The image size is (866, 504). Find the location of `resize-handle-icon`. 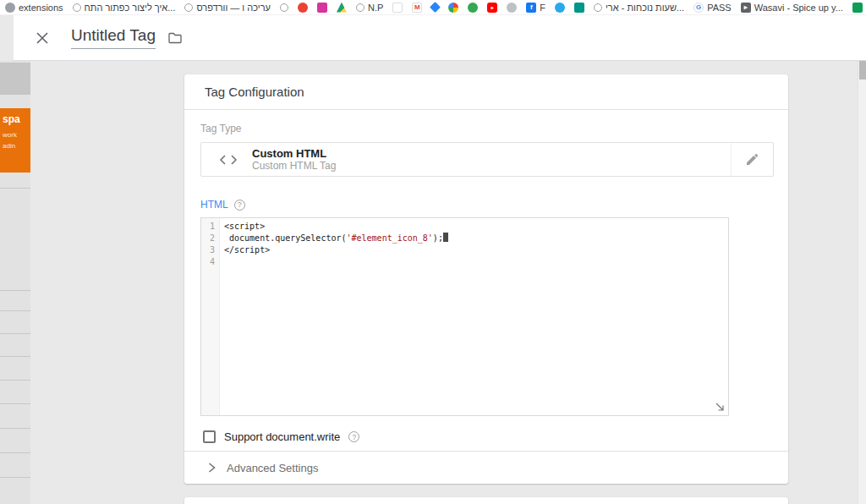

resize-handle-icon is located at coordinates (720, 407).